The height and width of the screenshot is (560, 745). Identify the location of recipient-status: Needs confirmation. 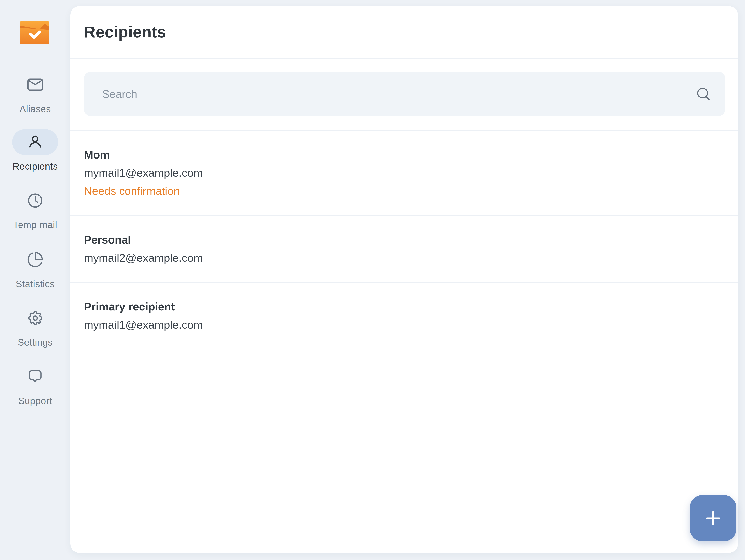
(404, 191).